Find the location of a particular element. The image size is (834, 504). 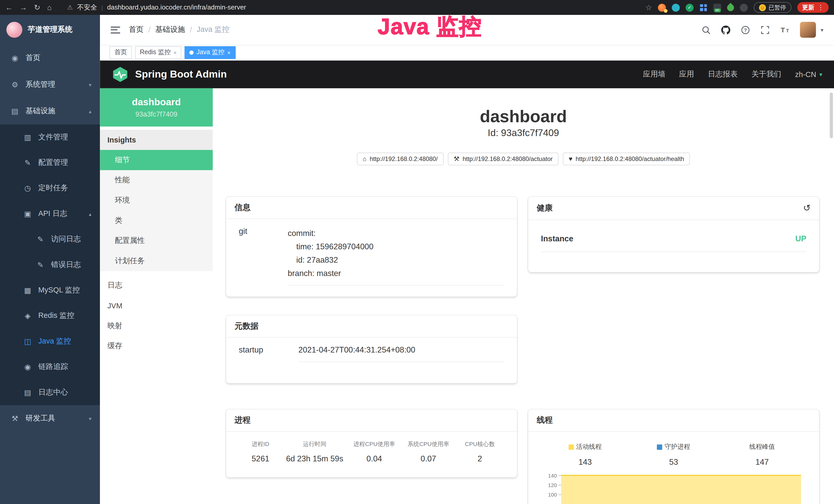

browser-menu-kebab-icon: ⋮ is located at coordinates (820, 7).